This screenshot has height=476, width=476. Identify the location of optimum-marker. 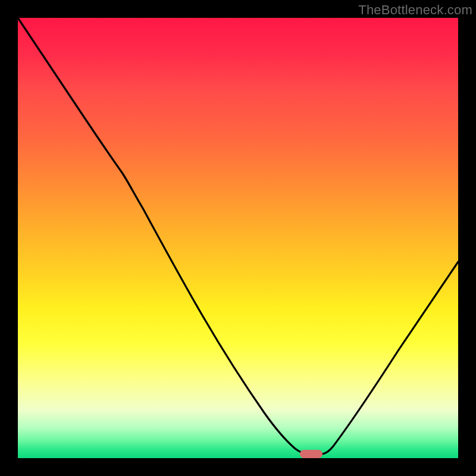
(311, 454).